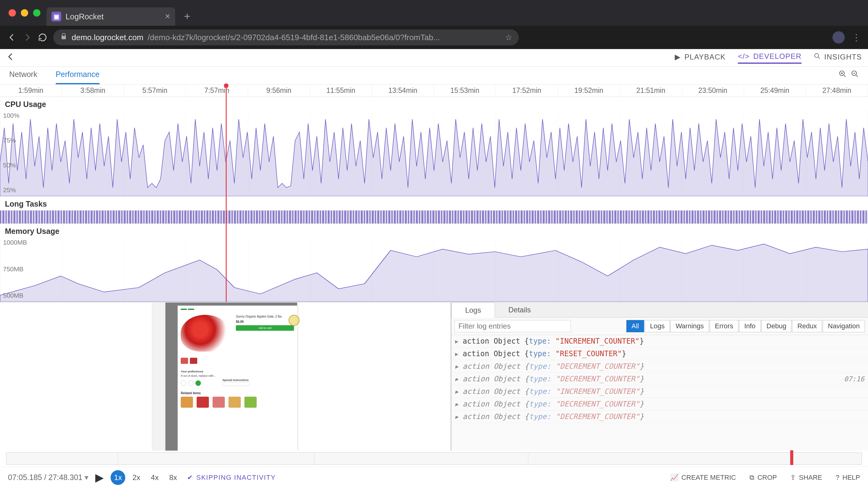  Describe the element at coordinates (752, 478) in the screenshot. I see `crop-icon: ⧉` at that location.